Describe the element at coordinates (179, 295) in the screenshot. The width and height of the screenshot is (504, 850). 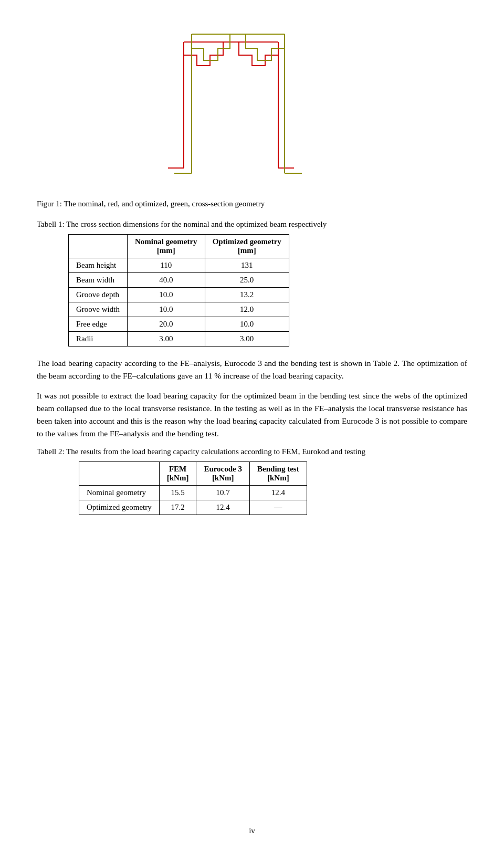
I see `table-row: Groove depth 10.0 13.2` at that location.